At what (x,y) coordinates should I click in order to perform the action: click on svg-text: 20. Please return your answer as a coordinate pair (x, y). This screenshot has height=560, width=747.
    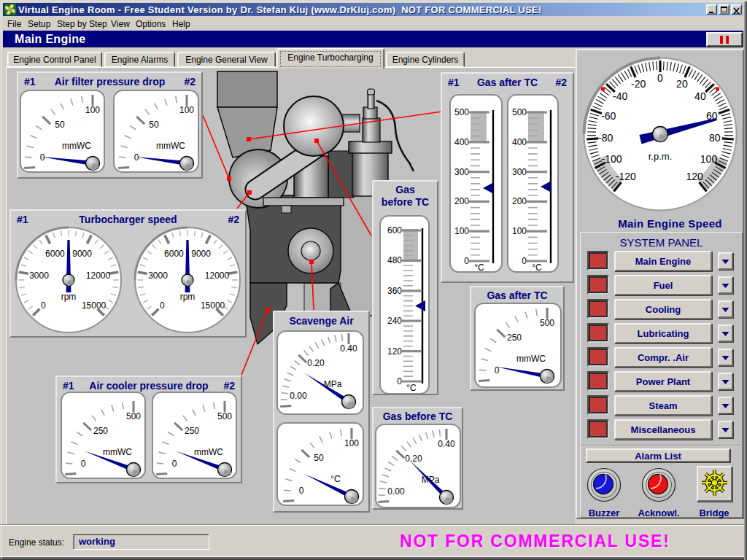
    Looking at the image, I should click on (682, 84).